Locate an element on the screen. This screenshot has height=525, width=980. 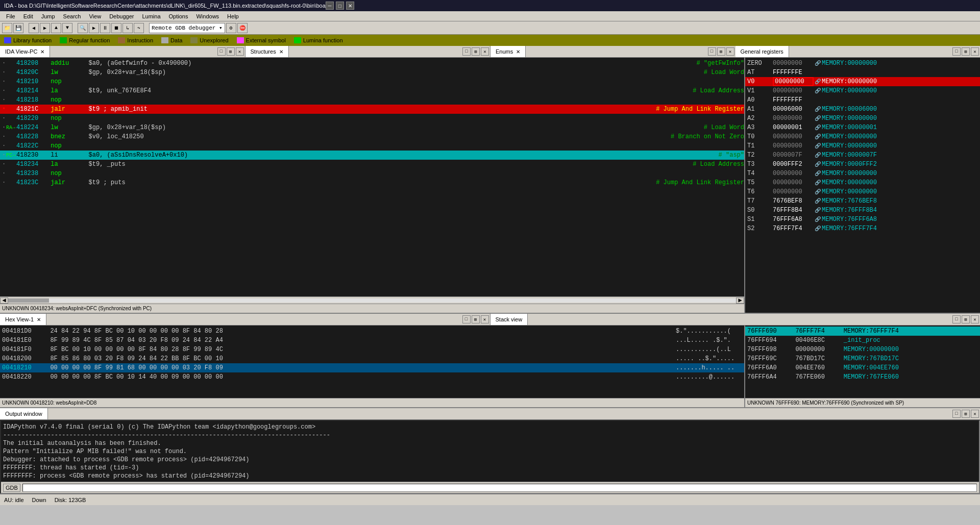
ida-panel-float: ⊞ is located at coordinates (231, 52).